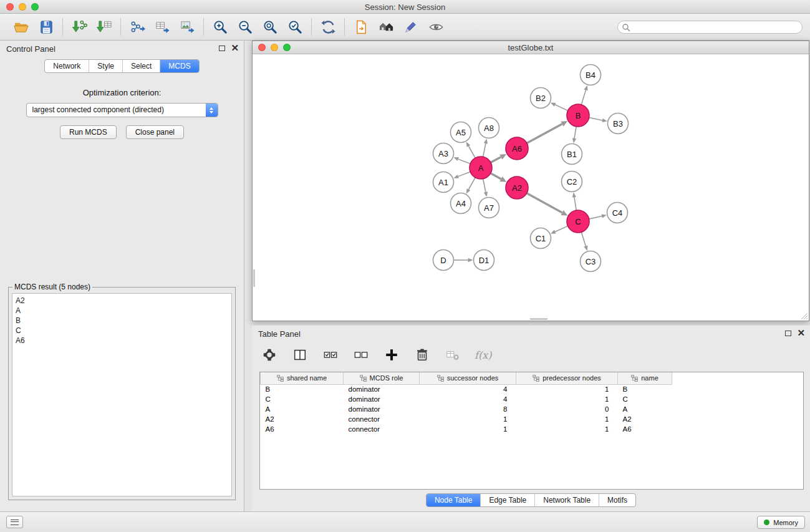 Image resolution: width=810 pixels, height=532 pixels. I want to click on table-cell-name: A6, so click(645, 429).